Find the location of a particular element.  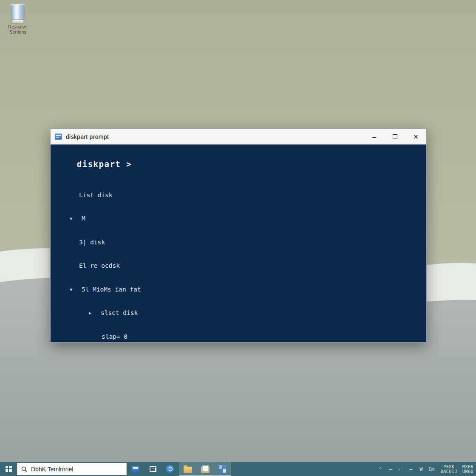

search-icon is located at coordinates (24, 469).